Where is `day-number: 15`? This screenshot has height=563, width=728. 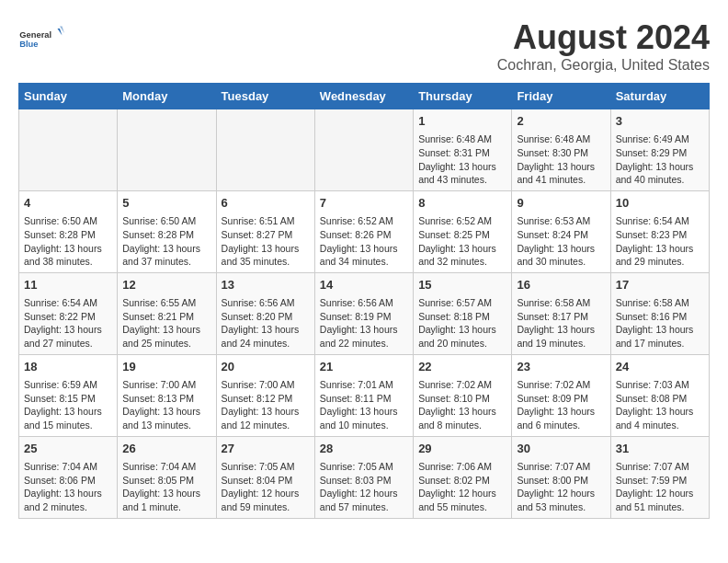 day-number: 15 is located at coordinates (462, 285).